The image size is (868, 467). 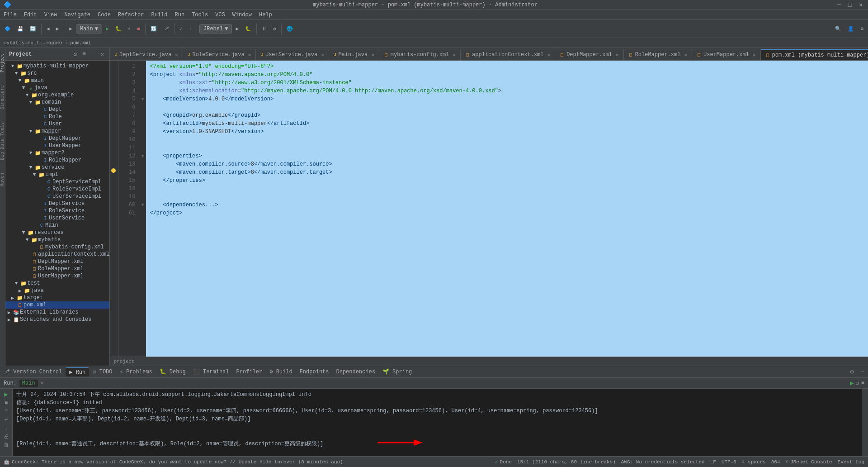 I want to click on tree-item-resources: ▼ 📁 resources, so click(x=57, y=233).